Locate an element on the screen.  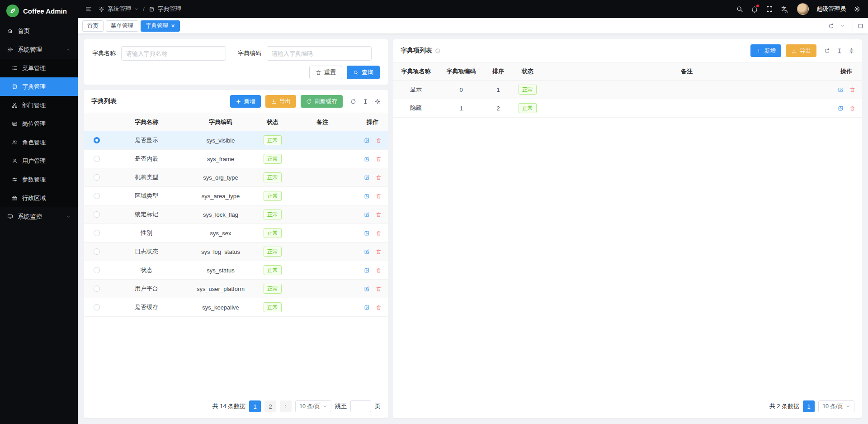
table-row: 隐藏 1 2 正常 is located at coordinates (627, 109).